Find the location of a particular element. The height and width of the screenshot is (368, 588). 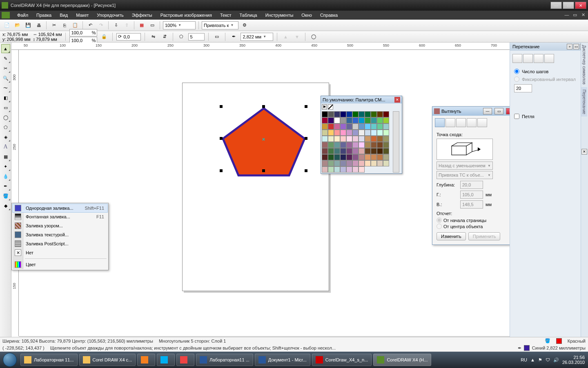

basic-shapes-tool: ◈ is located at coordinates (6, 137).